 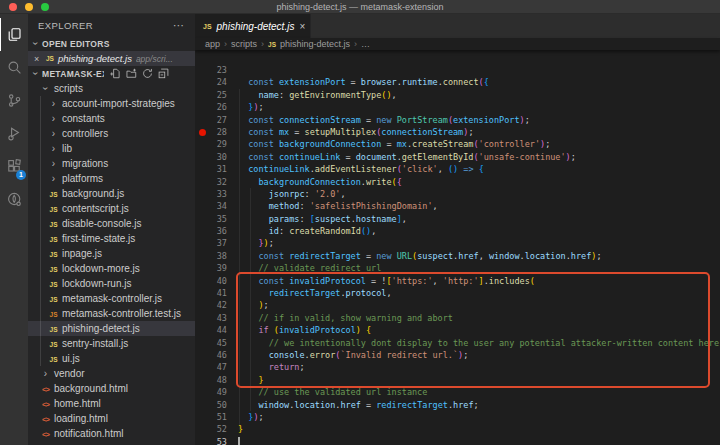 I want to click on zoom-window-button, so click(x=45, y=7).